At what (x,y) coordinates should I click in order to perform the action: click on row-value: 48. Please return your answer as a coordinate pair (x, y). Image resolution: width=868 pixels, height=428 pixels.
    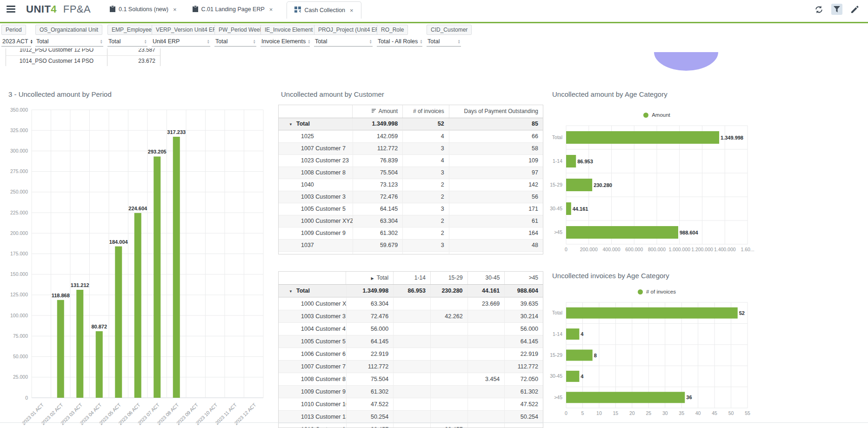
    Looking at the image, I should click on (496, 246).